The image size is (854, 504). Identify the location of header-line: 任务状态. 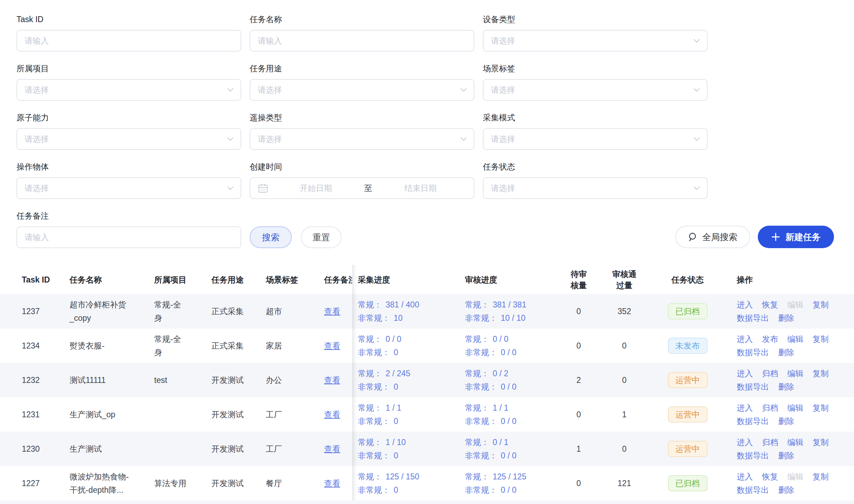
(688, 280).